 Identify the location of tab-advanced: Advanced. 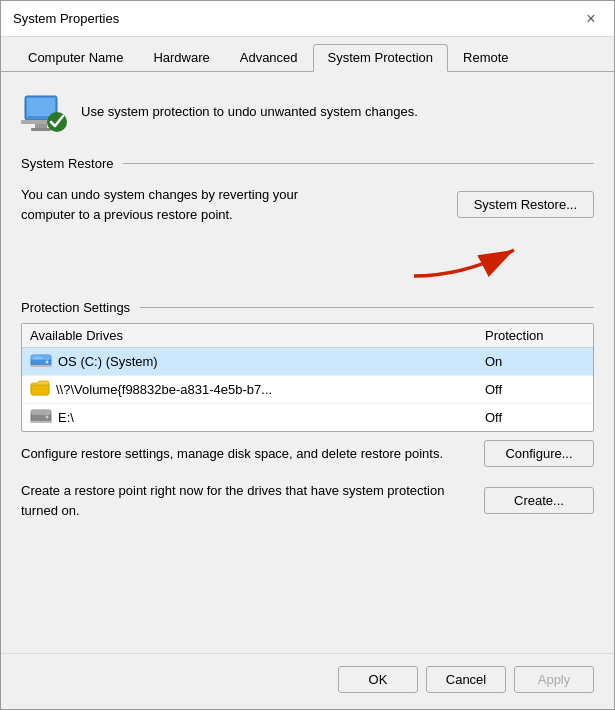
(269, 58).